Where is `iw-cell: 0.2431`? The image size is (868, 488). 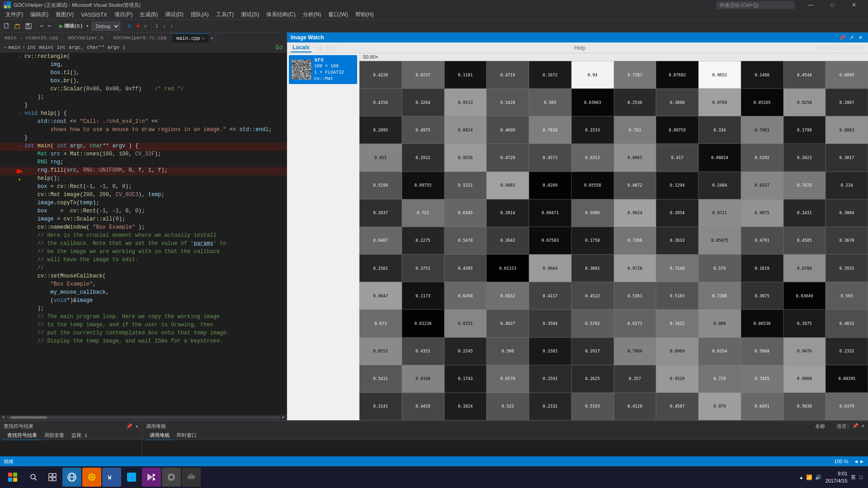 iw-cell: 0.2431 is located at coordinates (805, 213).